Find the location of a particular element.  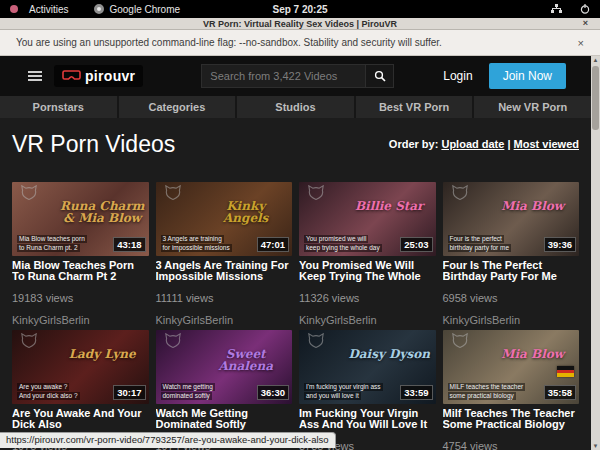

thumbnail-performer-name: Kinky Angels is located at coordinates (246, 212).